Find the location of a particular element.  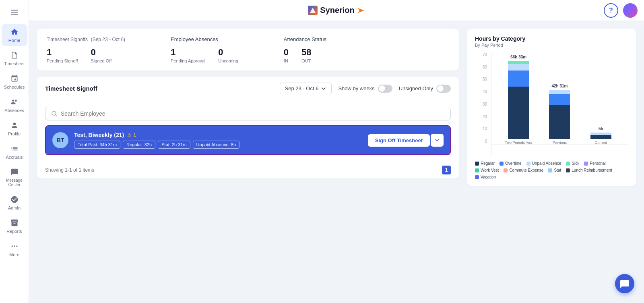

timesheet-icon is located at coordinates (14, 55).